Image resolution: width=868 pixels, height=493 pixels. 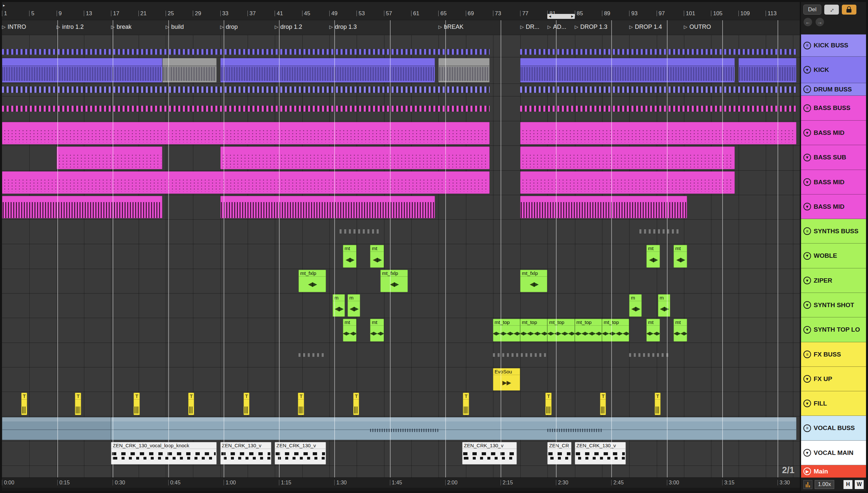 I want to click on locator-drop-1-2: ▷drop 1.2, so click(x=288, y=27).